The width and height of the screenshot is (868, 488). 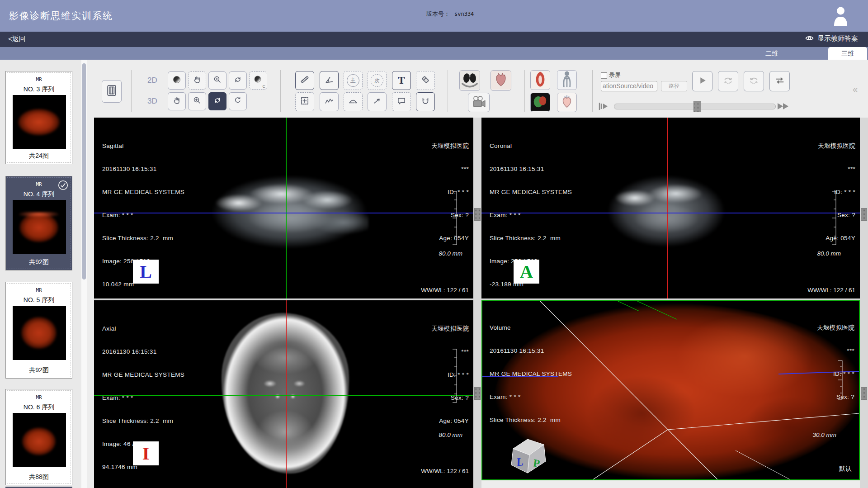 I want to click on marker-secondary-button: 次, so click(x=377, y=81).